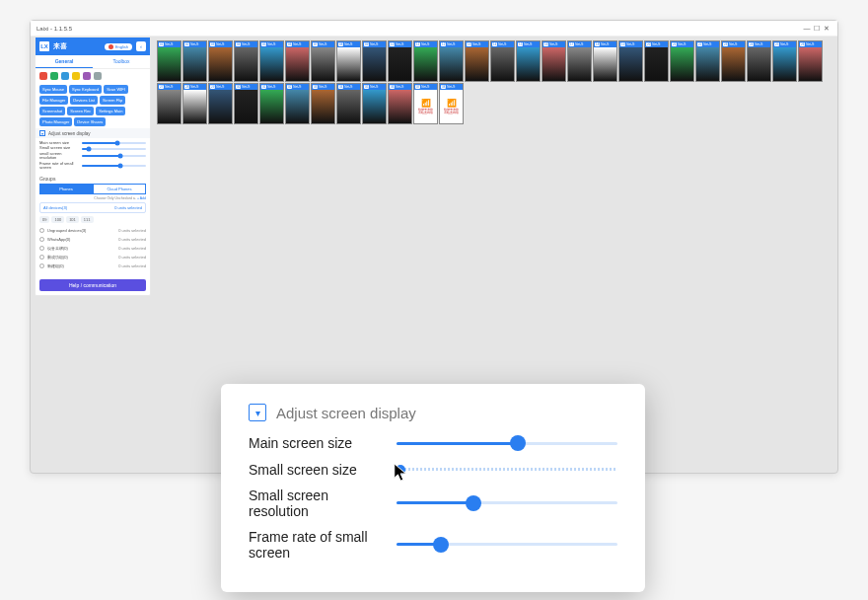 The image size is (868, 600). I want to click on device-thumbnail: 10Net-G, so click(400, 61).